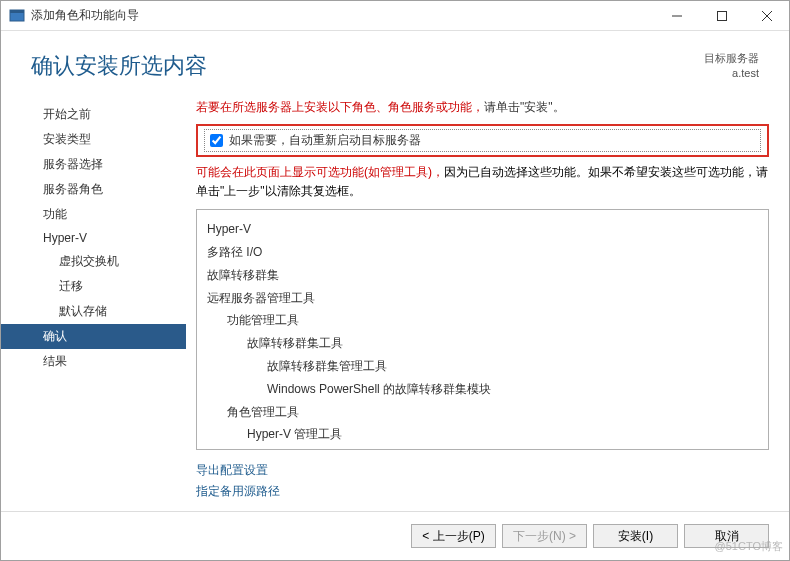 Image resolution: width=790 pixels, height=561 pixels. What do you see at coordinates (636, 536) in the screenshot?
I see `install-button: 安装(I)` at bounding box center [636, 536].